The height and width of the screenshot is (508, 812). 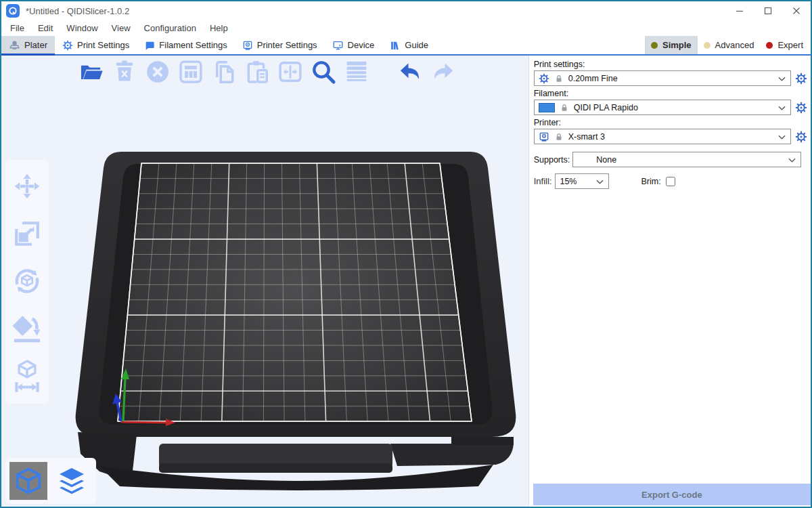 What do you see at coordinates (193, 45) in the screenshot?
I see `tab-label: Filament Settings` at bounding box center [193, 45].